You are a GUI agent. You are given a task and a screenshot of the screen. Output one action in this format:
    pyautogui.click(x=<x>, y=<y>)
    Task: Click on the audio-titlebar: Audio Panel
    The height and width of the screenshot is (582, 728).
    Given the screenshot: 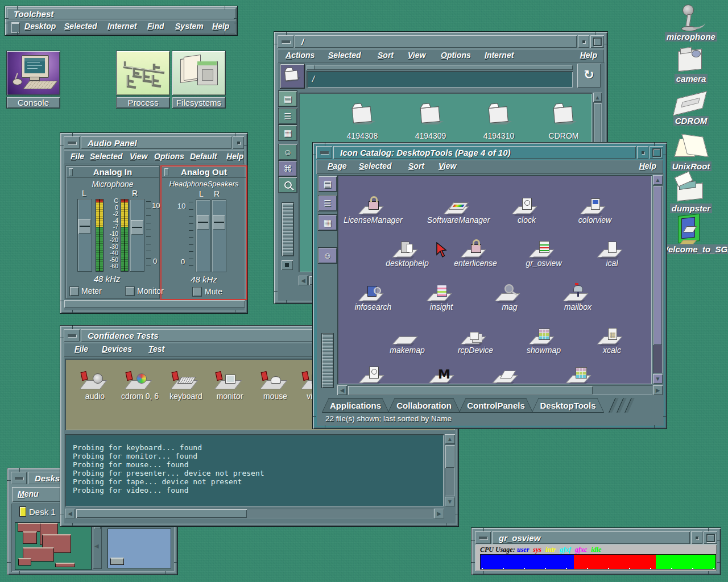 What is the action you would take?
    pyautogui.click(x=156, y=143)
    